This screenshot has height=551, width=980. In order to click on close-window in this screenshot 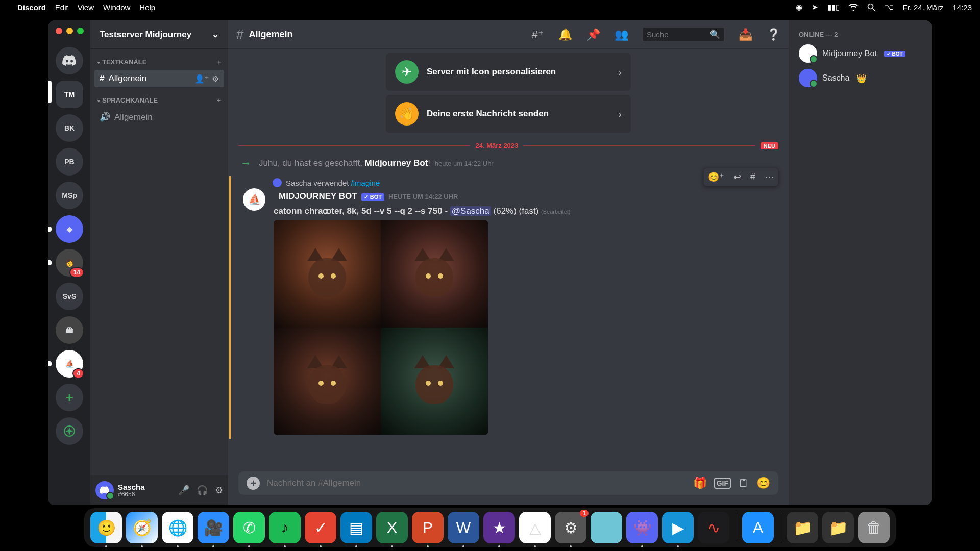, I will do `click(59, 31)`.